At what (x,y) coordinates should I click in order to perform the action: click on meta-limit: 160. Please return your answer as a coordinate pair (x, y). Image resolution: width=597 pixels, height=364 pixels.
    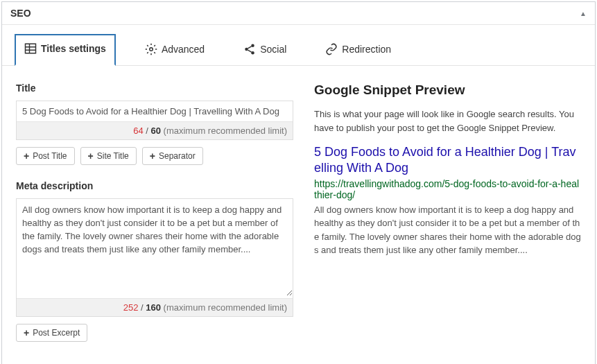
    Looking at the image, I should click on (153, 308).